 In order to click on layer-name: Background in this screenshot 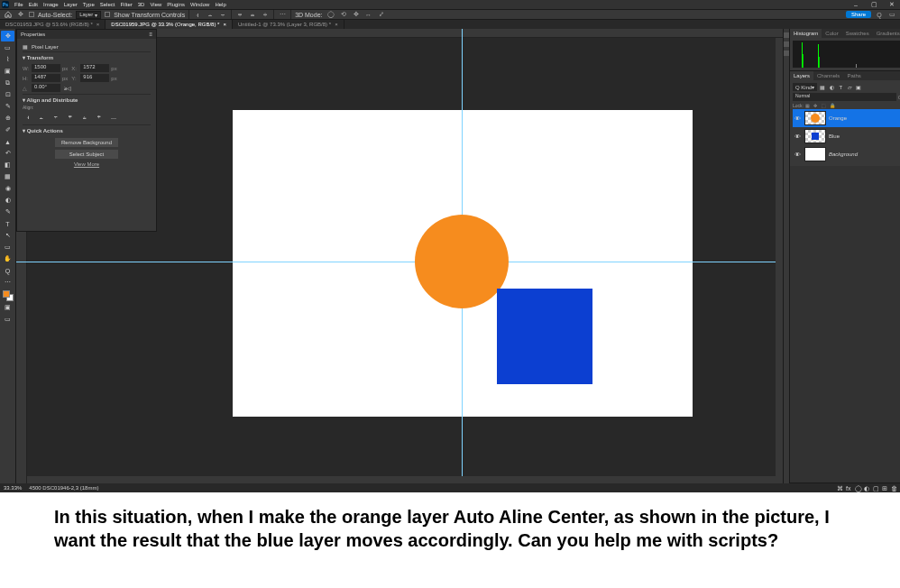, I will do `click(843, 154)`.